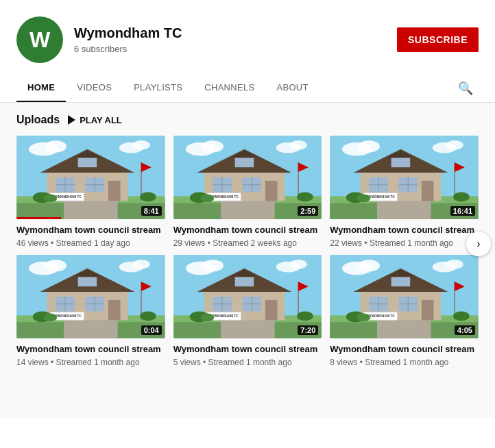 This screenshot has height=448, width=495. What do you see at coordinates (90, 243) in the screenshot?
I see `video-meta: 46 views • Streamed 1 day ago` at bounding box center [90, 243].